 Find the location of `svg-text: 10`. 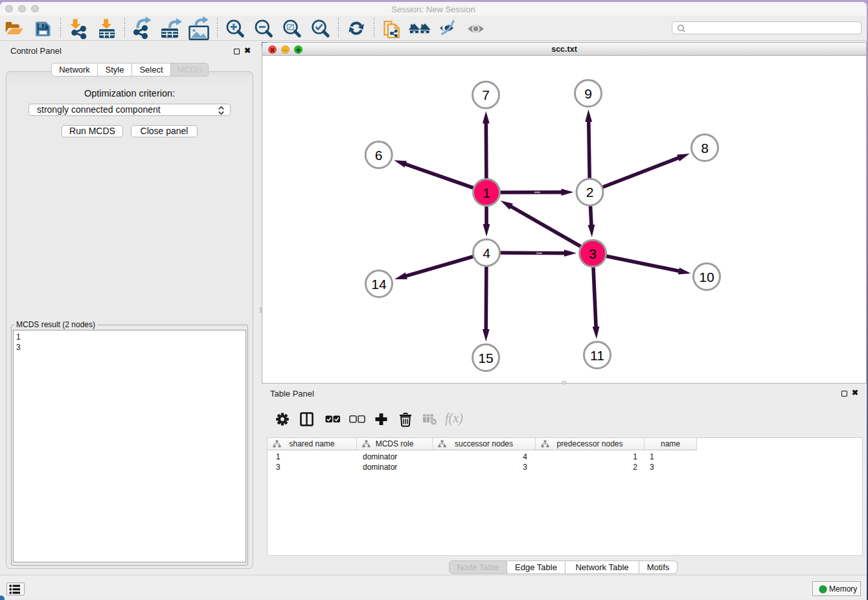

svg-text: 10 is located at coordinates (706, 277).